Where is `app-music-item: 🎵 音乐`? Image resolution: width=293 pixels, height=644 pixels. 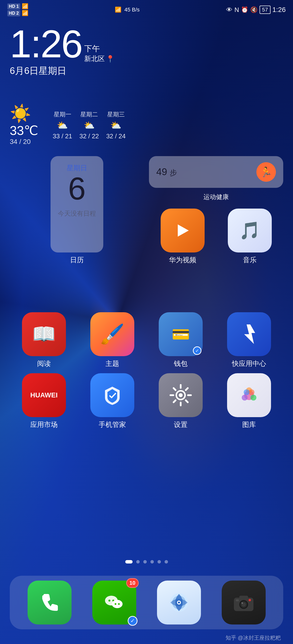 app-music-item: 🎵 音乐 is located at coordinates (250, 236).